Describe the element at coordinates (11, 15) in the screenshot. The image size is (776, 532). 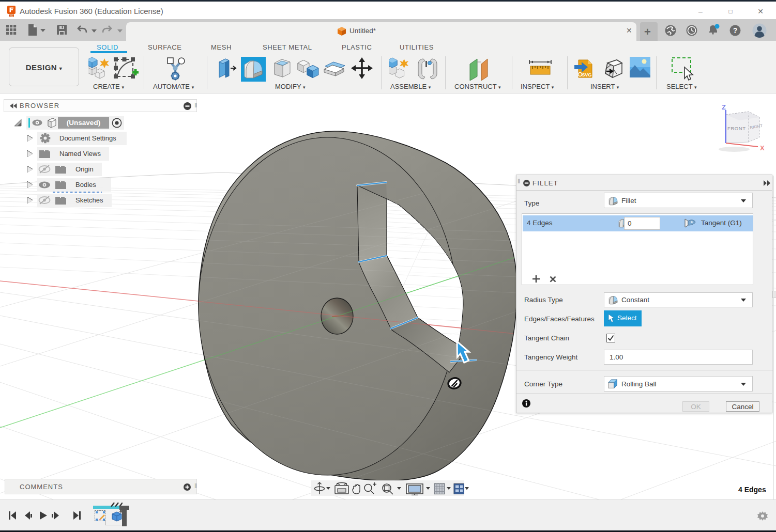
I see `svg-text: 360` at that location.